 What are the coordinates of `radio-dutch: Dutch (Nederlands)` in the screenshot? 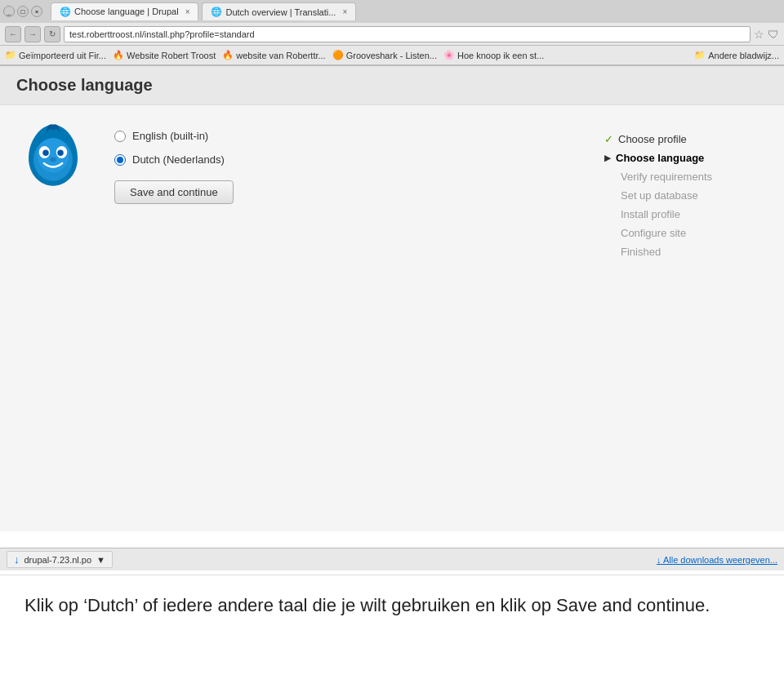 It's located at (351, 160).